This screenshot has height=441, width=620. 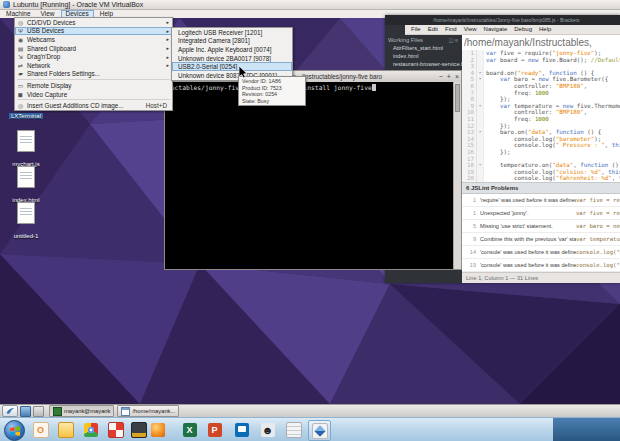 I want to click on lync-icon, so click(x=242, y=430).